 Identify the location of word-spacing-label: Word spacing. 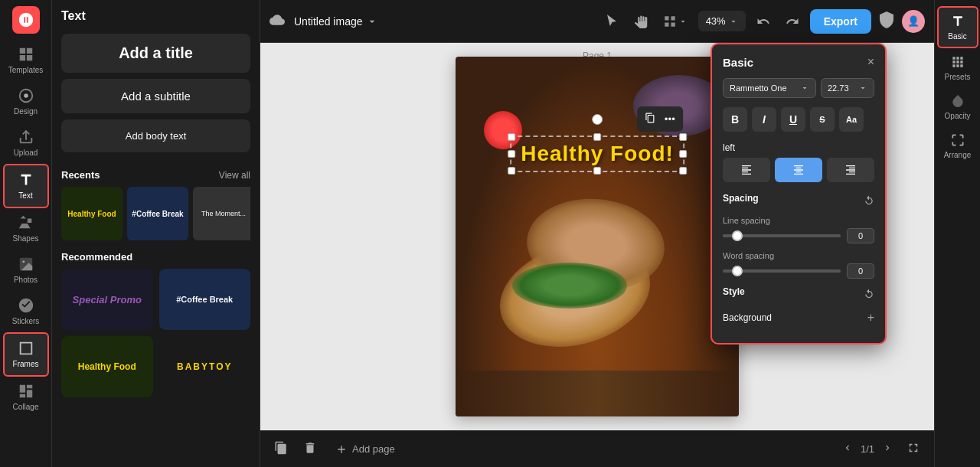
(799, 256).